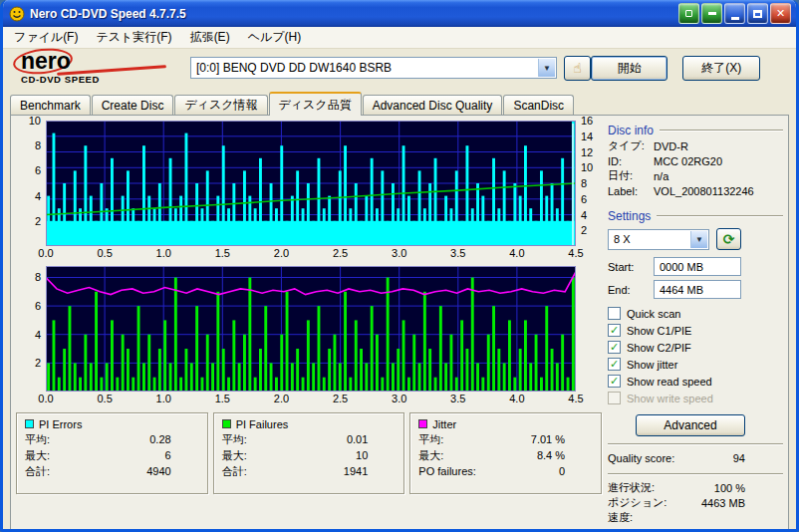  I want to click on progress-label: 進行状況:, so click(632, 488).